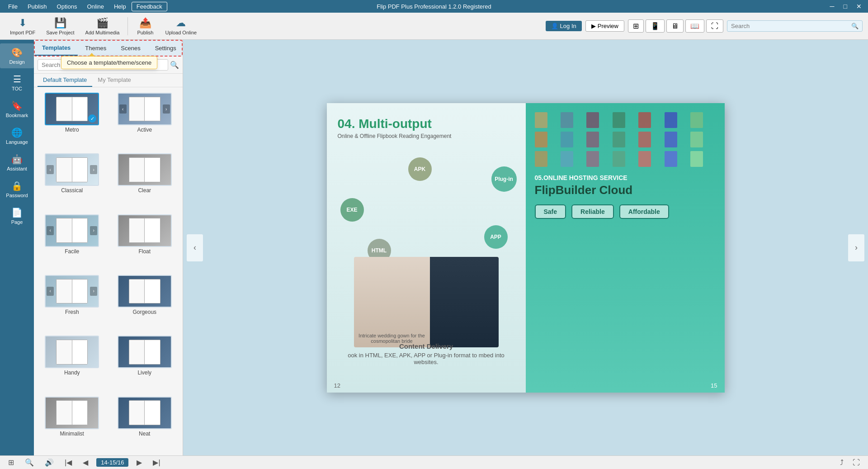 Image resolution: width=868 pixels, height=469 pixels. What do you see at coordinates (605, 26) in the screenshot?
I see `preview-button: ▶ Preview` at bounding box center [605, 26].